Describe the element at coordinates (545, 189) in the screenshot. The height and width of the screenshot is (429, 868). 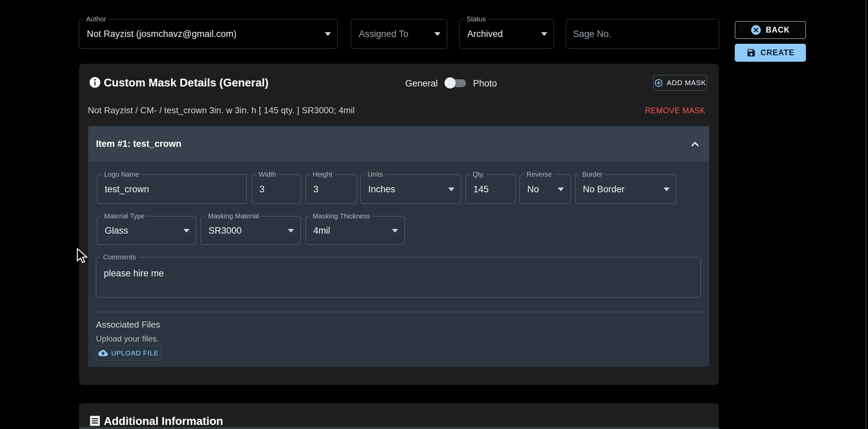
I see `reverse-select: Reverse No` at that location.